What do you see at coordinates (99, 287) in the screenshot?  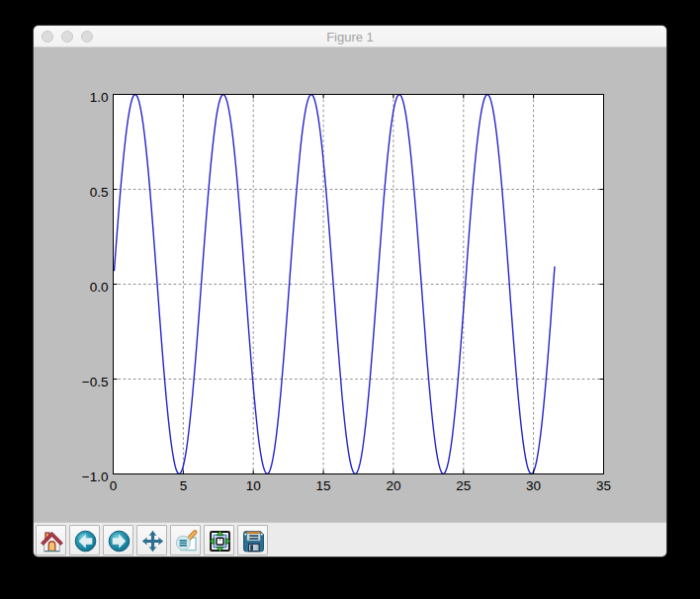 I see `svg-text: 0.0` at bounding box center [99, 287].